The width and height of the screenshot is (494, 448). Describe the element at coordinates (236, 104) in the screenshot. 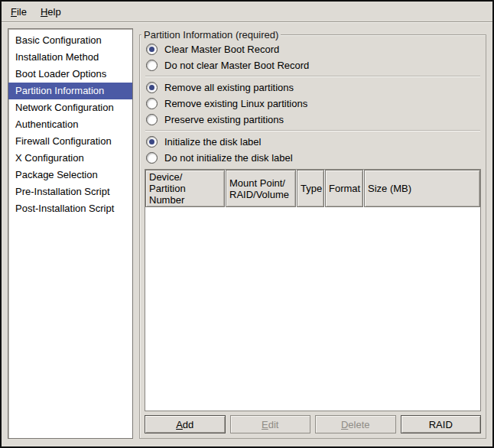

I see `radio-label: Remove existing Linux partitions` at that location.